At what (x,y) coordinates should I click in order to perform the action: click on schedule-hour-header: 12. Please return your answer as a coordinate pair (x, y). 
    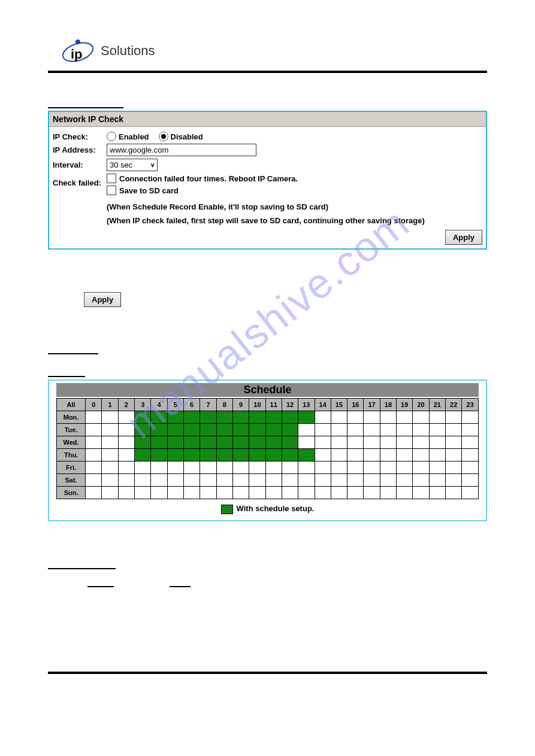
    Looking at the image, I should click on (290, 405).